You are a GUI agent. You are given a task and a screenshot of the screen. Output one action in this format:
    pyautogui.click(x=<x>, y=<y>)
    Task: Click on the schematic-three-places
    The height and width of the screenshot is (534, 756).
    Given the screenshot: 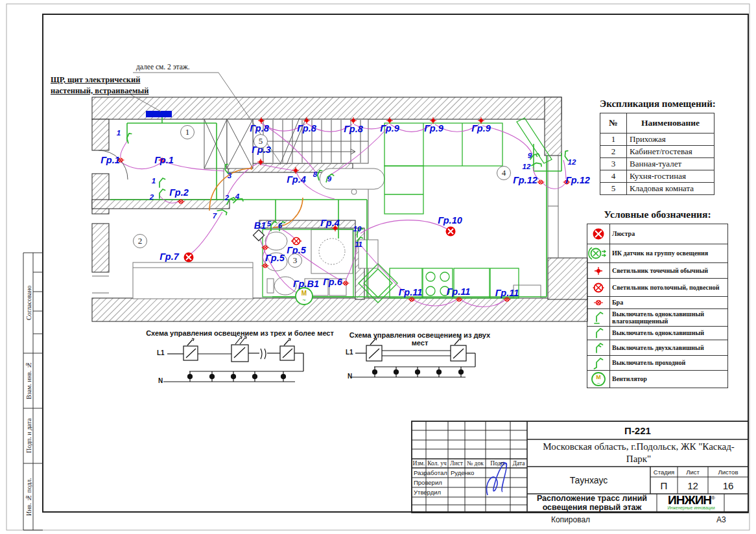 What is the action you would take?
    pyautogui.click(x=233, y=359)
    